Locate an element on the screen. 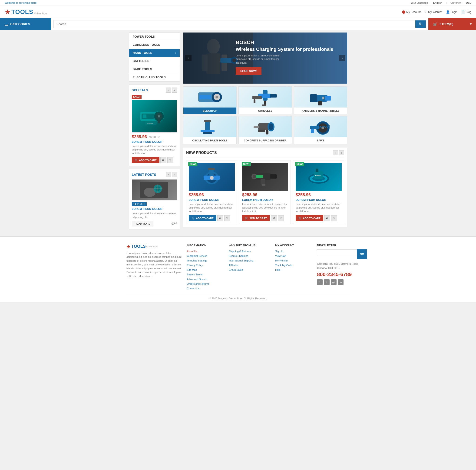 The width and height of the screenshot is (476, 470). view-cart-link: View Cart is located at coordinates (281, 256).